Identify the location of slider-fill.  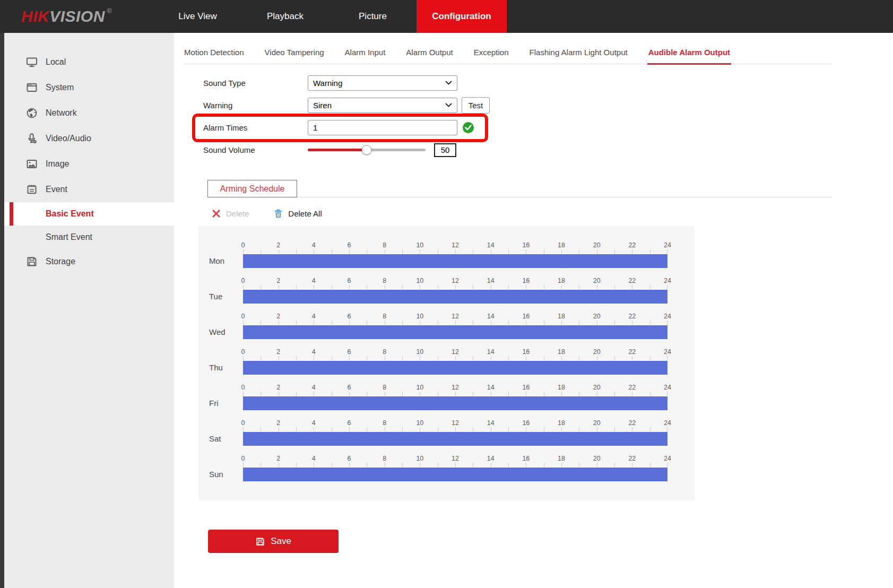
(337, 150).